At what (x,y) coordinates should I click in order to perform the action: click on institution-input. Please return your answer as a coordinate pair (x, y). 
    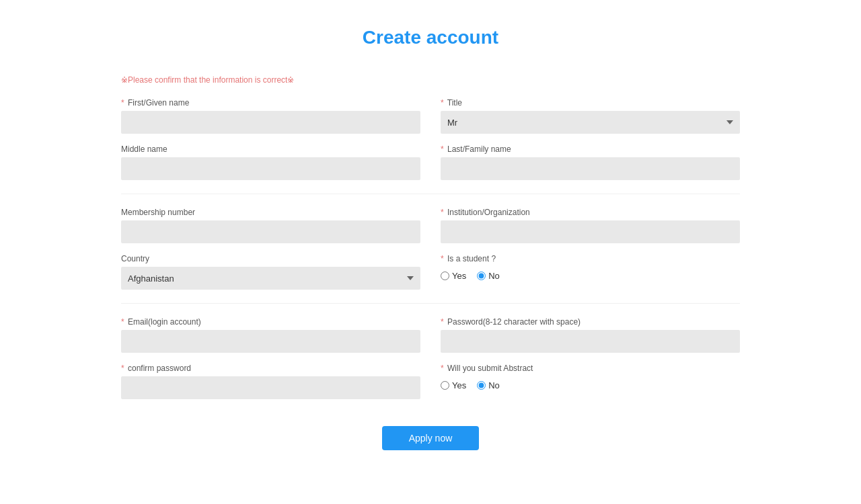
    Looking at the image, I should click on (591, 232).